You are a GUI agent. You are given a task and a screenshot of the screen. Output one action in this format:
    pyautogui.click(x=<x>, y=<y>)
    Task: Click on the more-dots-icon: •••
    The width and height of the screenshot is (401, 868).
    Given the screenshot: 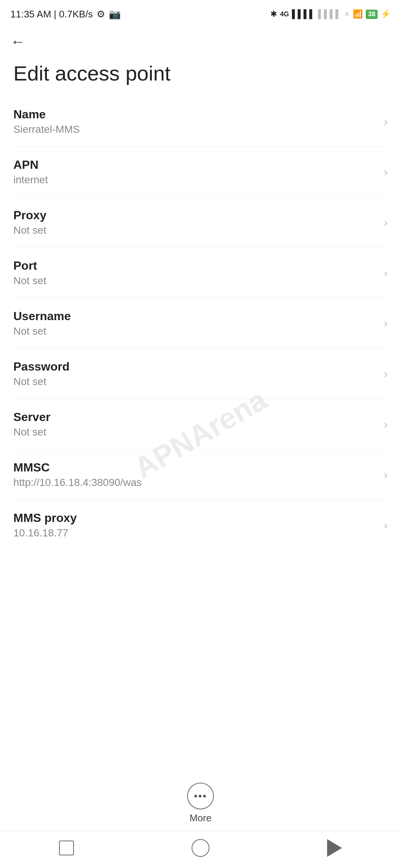 What is the action you would take?
    pyautogui.click(x=200, y=796)
    